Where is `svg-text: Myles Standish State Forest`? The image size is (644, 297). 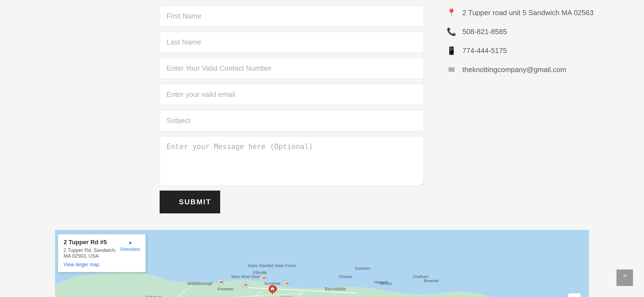
svg-text: Myles Standish State Forest is located at coordinates (272, 266).